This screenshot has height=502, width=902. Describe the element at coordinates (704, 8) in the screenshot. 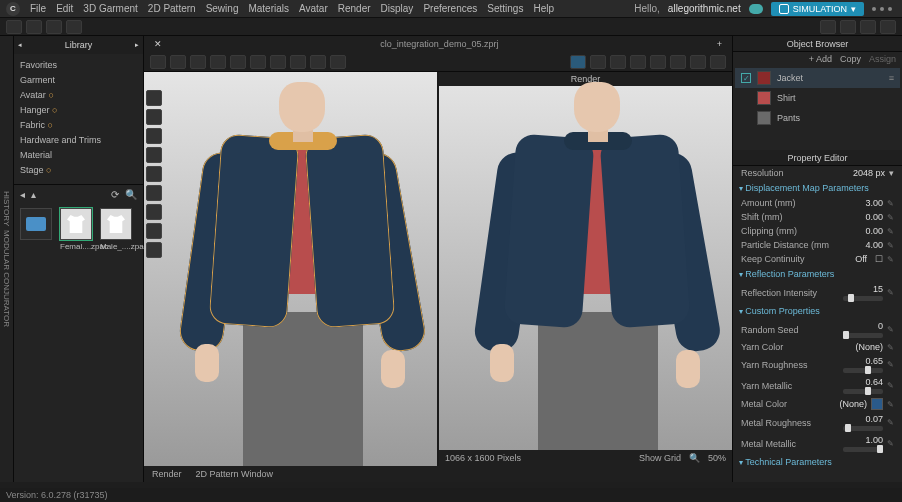

I see `user-name: allegorithmic.net` at that location.